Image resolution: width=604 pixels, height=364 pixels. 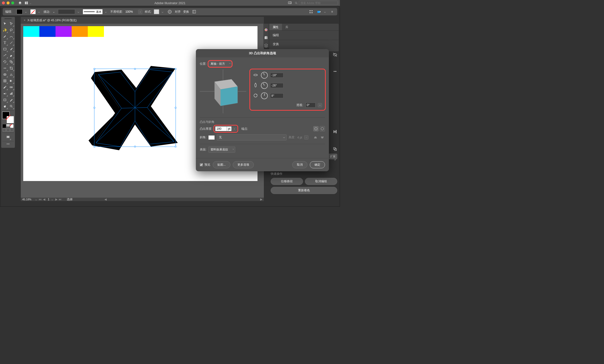 What do you see at coordinates (156, 12) in the screenshot?
I see `graphic-style-swatch` at bounding box center [156, 12].